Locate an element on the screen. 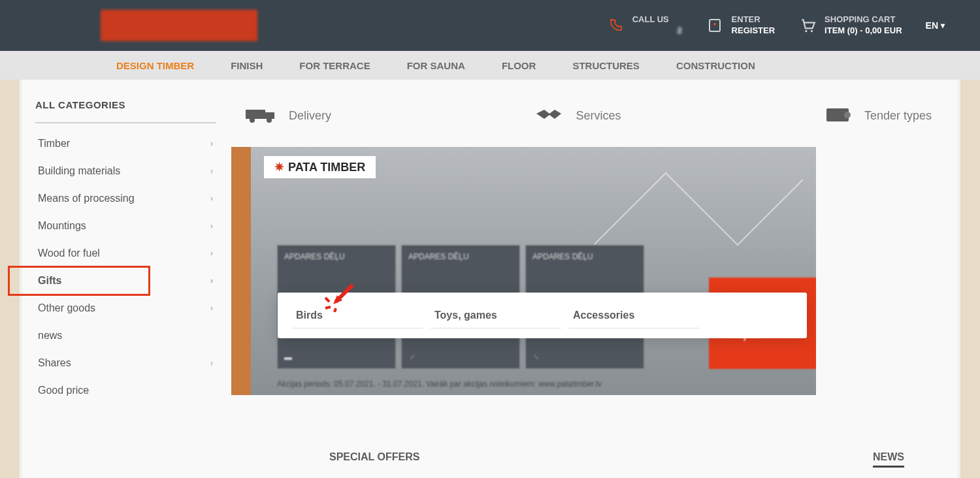 The width and height of the screenshot is (980, 478). top-header-bar: CALL US xxxxxxxxx 2 ENTER REGISTER SHOPP… is located at coordinates (490, 25).